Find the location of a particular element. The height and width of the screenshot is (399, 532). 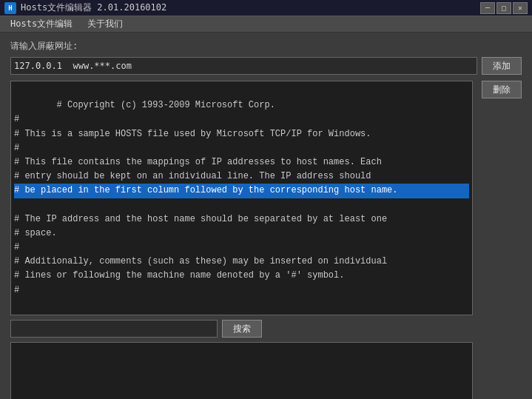

app-icon: H is located at coordinates (10, 8).